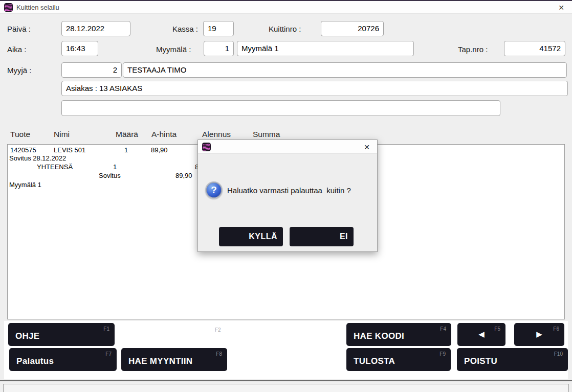 Image resolution: width=572 pixels, height=392 pixels. I want to click on line-product-code: 1420575, so click(24, 150).